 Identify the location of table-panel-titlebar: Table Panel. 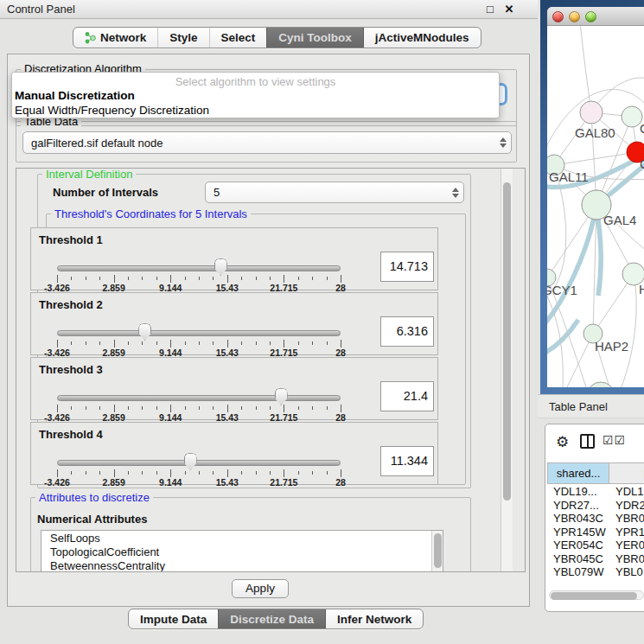
(591, 406).